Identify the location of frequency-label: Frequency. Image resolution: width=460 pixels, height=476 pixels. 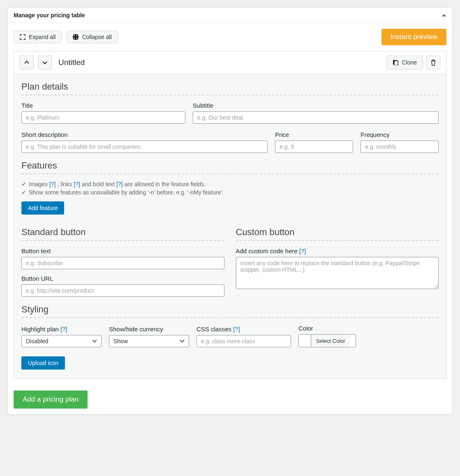
(400, 135).